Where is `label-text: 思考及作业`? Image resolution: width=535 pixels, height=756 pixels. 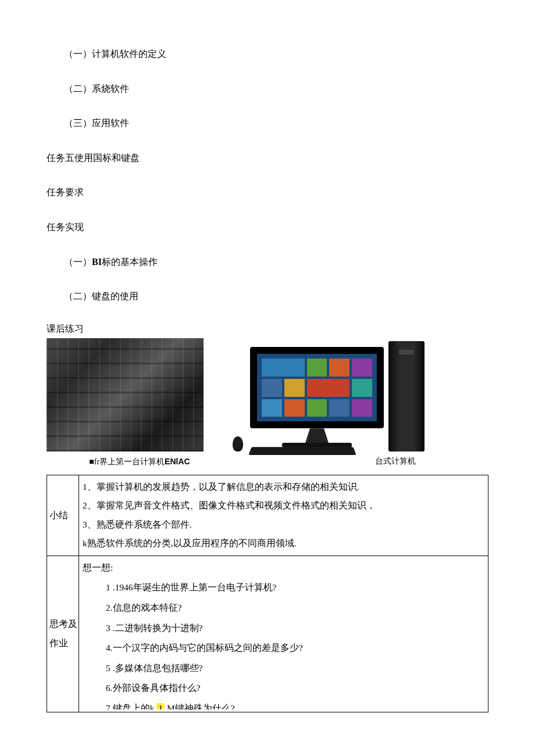
label-text: 思考及作业 is located at coordinates (63, 633).